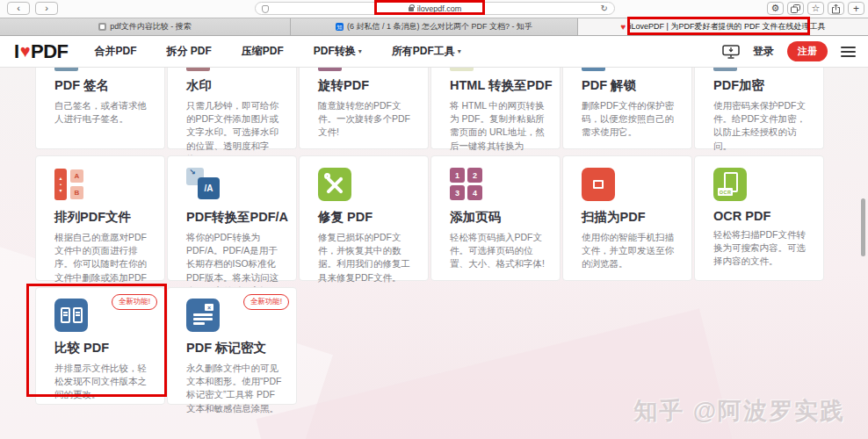 The image size is (868, 439). I want to click on tab-label: (6 封私信 / 1 条消息) 怎么对比两个 PDF 文档? - 知乎, so click(439, 26).